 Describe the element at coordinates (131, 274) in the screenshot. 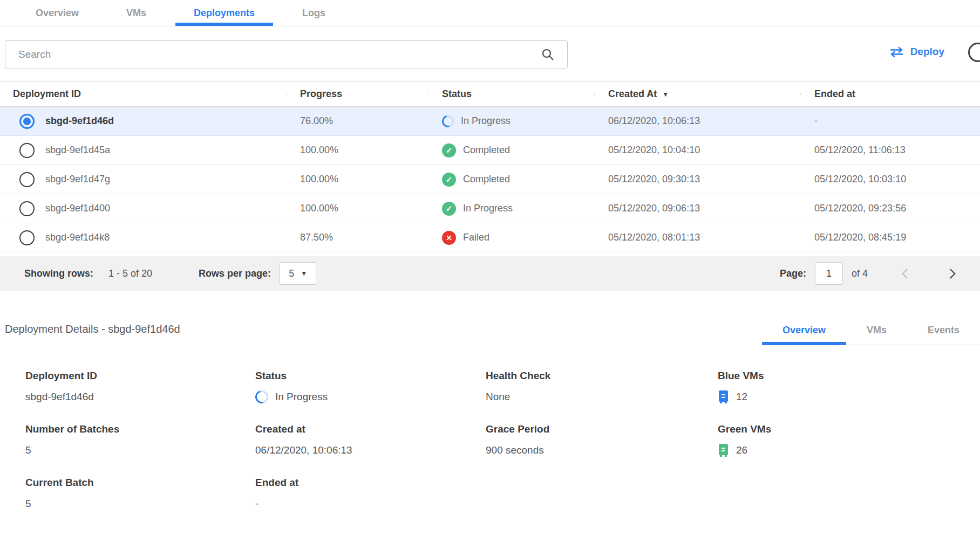

I see `showing-rows-value: 1 - 5 of 20` at that location.